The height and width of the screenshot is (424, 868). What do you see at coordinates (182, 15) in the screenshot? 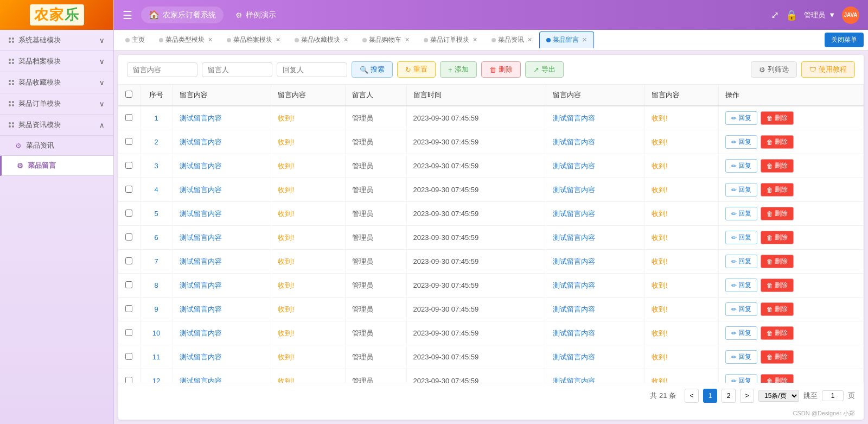
I see `brand-nav-item: 🏠 农家乐订餐系统` at bounding box center [182, 15].